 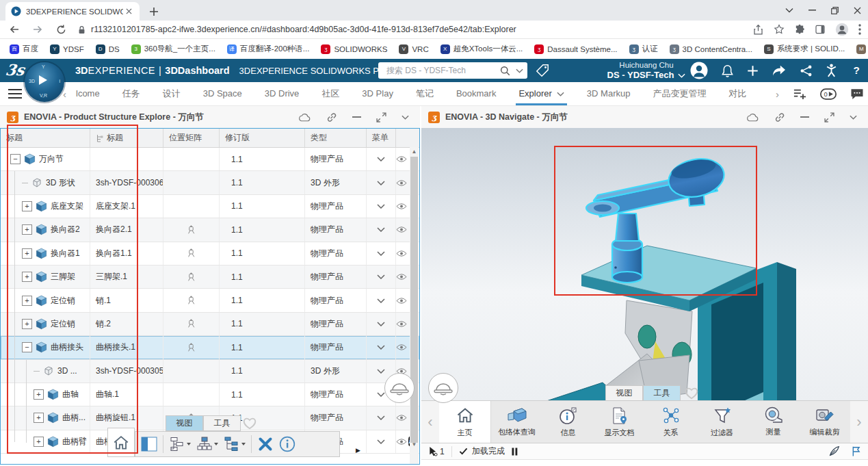 I want to click on back-button, so click(x=14, y=29).